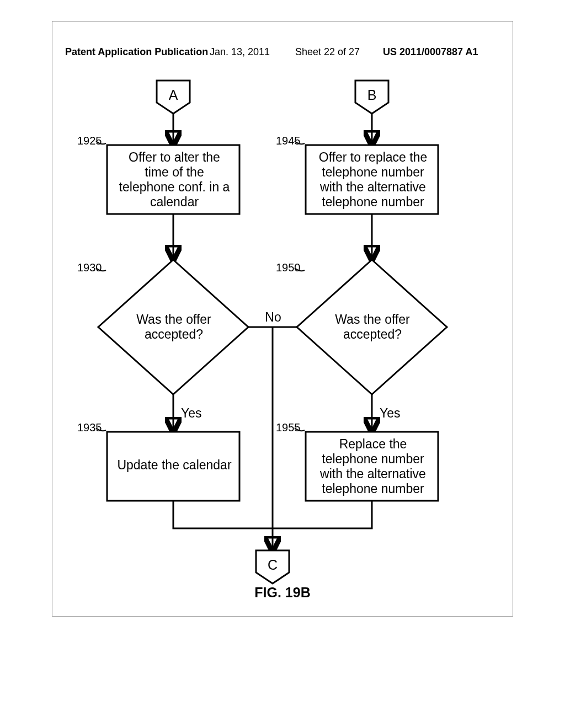  I want to click on connector-b: B, so click(372, 95).